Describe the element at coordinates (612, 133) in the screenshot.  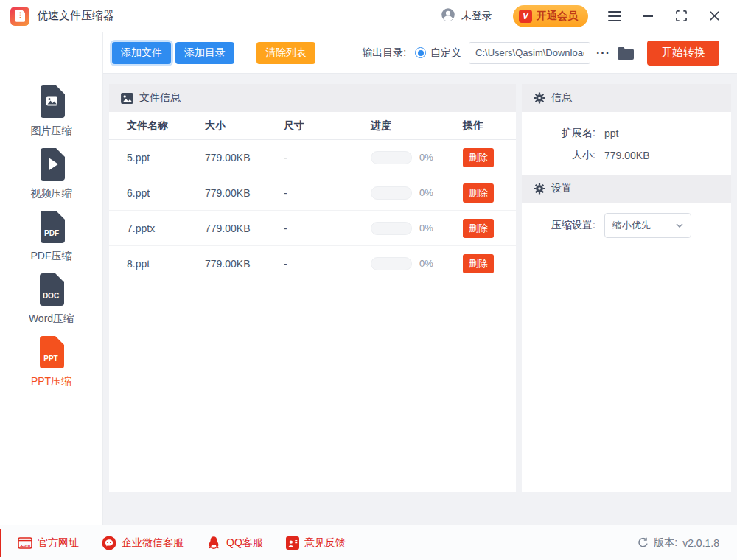
I see `ext-value: ppt` at that location.